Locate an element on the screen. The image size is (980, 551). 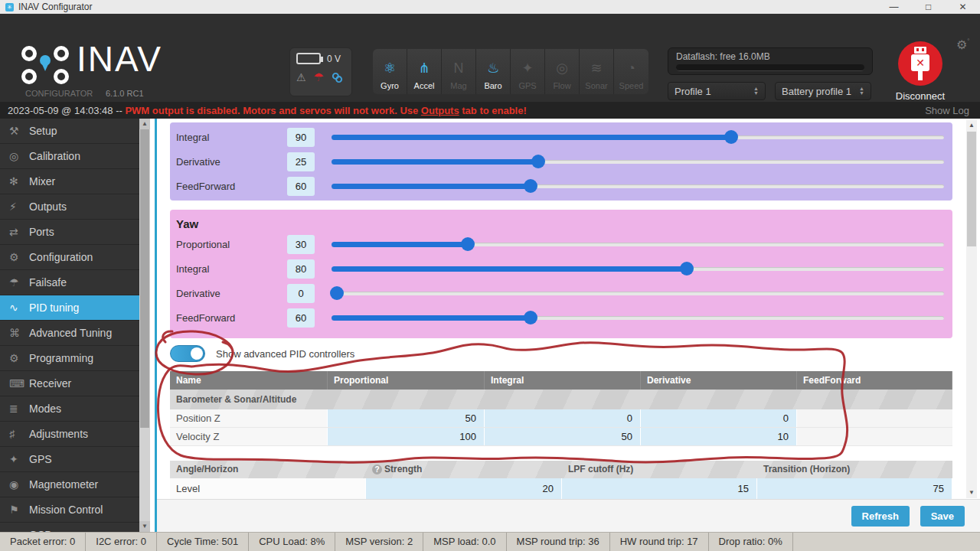
battery-profile-select: Battery profile 1 ▲▼ is located at coordinates (823, 91).